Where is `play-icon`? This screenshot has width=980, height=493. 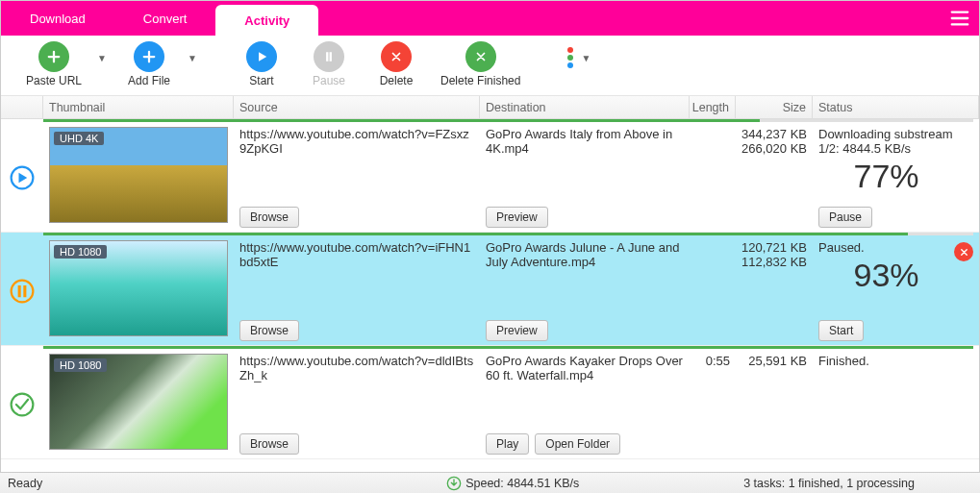
play-icon is located at coordinates (22, 178).